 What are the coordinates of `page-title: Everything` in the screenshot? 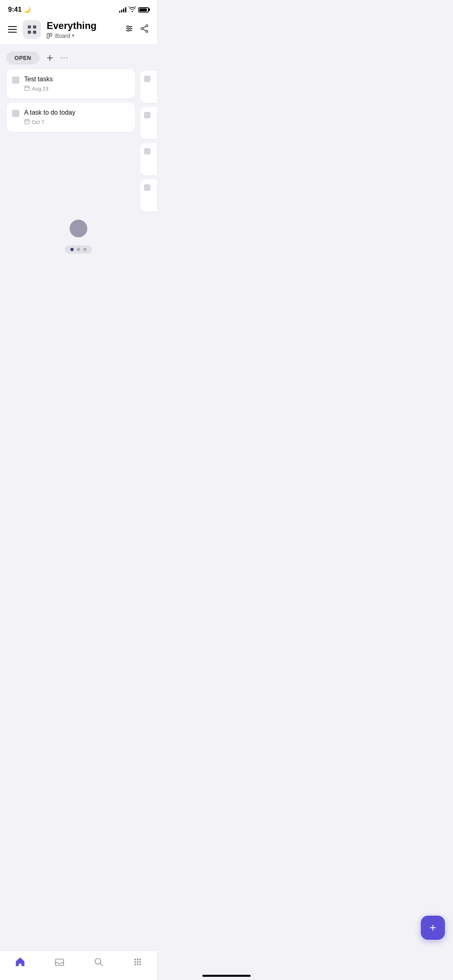 It's located at (72, 26).